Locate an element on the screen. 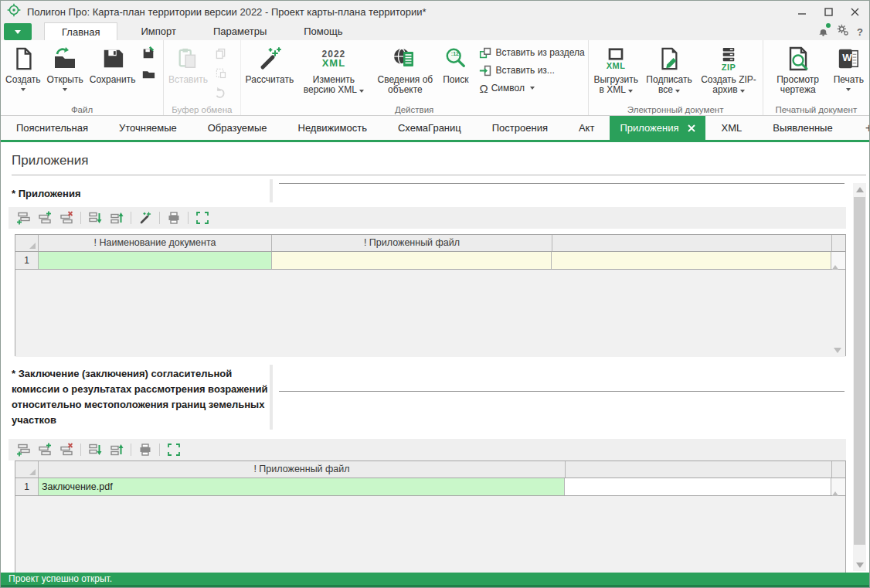 The image size is (870, 588). autofill-button is located at coordinates (145, 218).